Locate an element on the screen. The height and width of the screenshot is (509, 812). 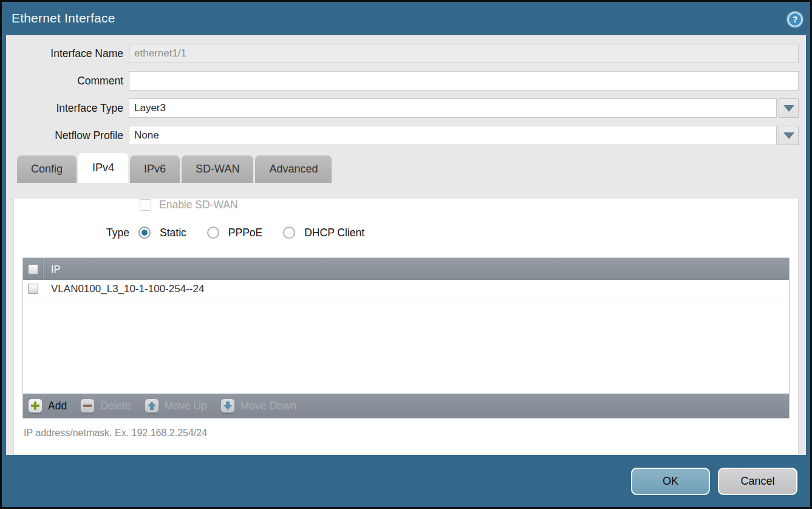
radio-dhcp-client is located at coordinates (289, 233).